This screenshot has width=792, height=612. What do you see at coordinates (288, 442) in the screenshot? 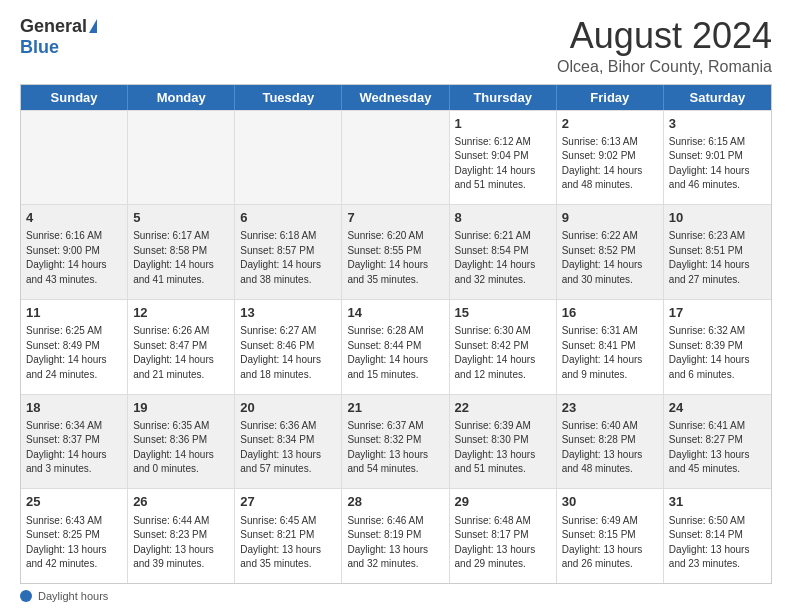
I see `calendar-cell: 20Sunrise: 6:36 AMSunset: 8:34 PMDayligh…` at bounding box center [288, 442].